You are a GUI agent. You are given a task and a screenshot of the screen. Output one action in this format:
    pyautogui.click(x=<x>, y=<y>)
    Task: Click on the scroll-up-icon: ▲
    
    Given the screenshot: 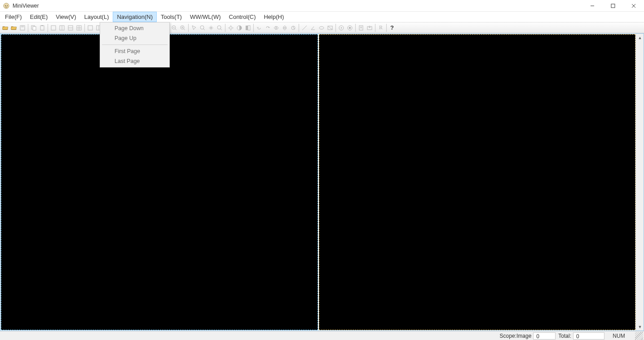 What is the action you would take?
    pyautogui.click(x=640, y=38)
    